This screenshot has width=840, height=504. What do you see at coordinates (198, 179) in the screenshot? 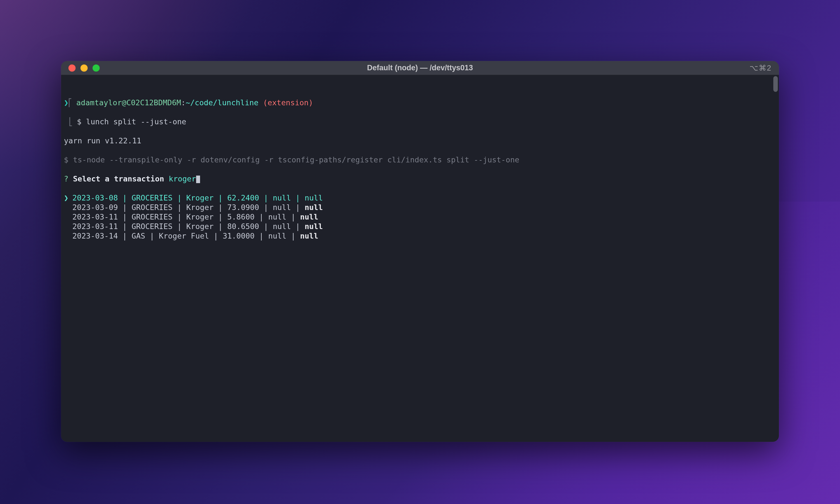
I see `cursor-icon` at bounding box center [198, 179].